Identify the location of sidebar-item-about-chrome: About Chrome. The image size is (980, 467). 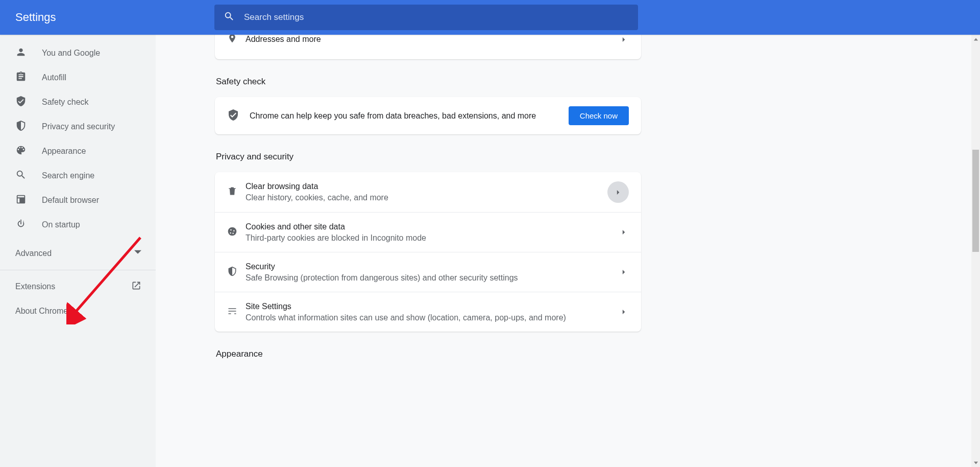
(78, 311).